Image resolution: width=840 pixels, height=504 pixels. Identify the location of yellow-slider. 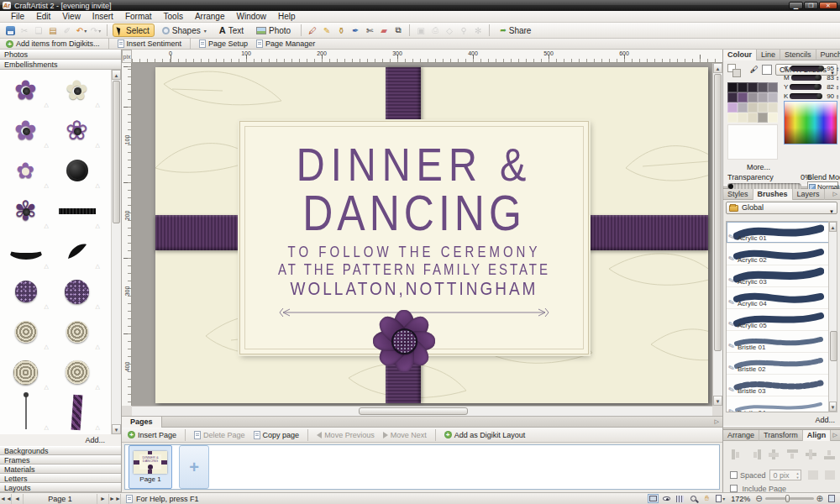
(806, 87).